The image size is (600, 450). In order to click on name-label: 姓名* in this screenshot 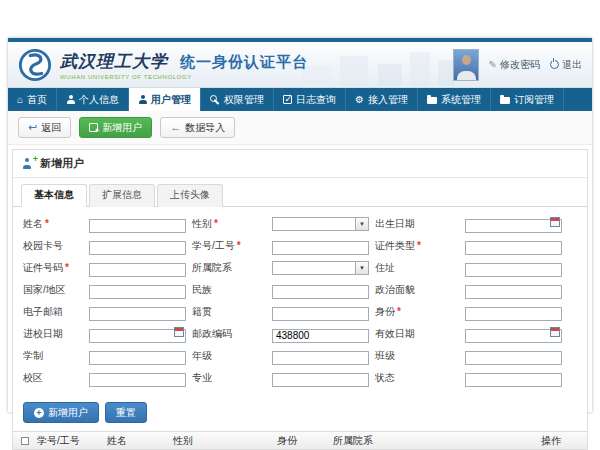, I will do `click(53, 224)`.